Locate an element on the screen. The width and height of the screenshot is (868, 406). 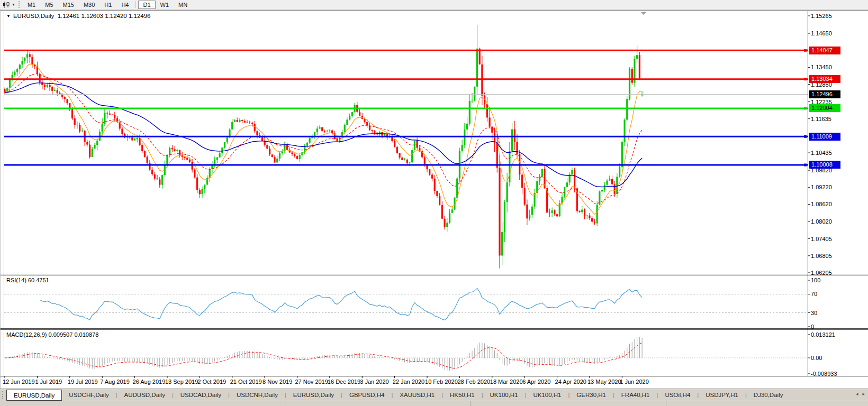
price-axis-label: 1.14650 is located at coordinates (821, 33).